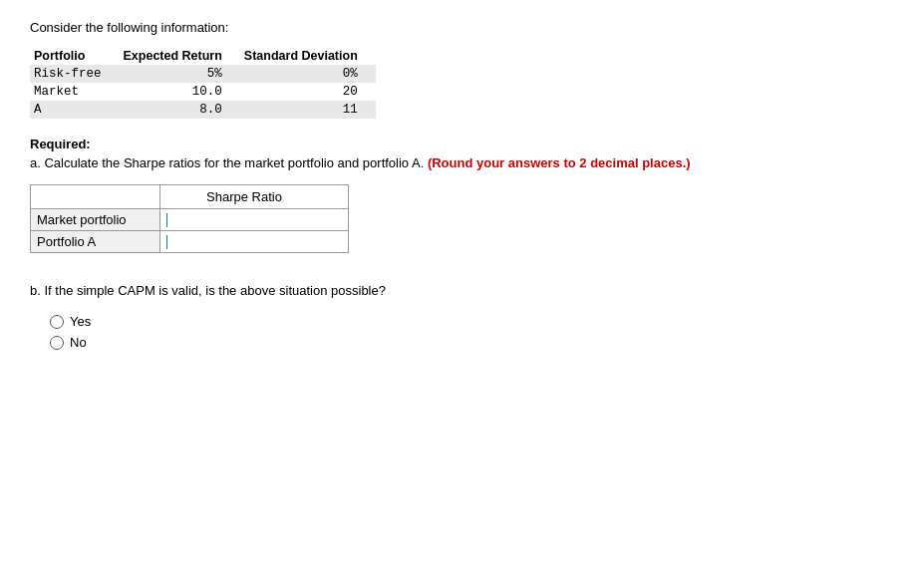  I want to click on question-a: a. Calculate the Sharpe ratios for the m…, so click(462, 163).